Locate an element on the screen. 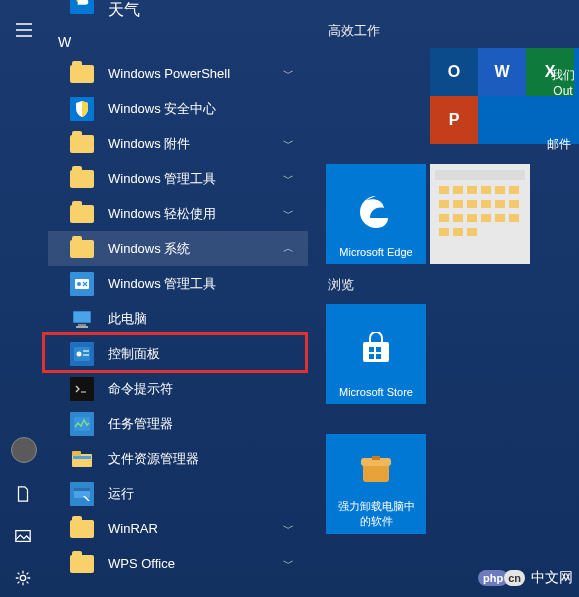  app-row: Windows 附件﹀ is located at coordinates (178, 144).